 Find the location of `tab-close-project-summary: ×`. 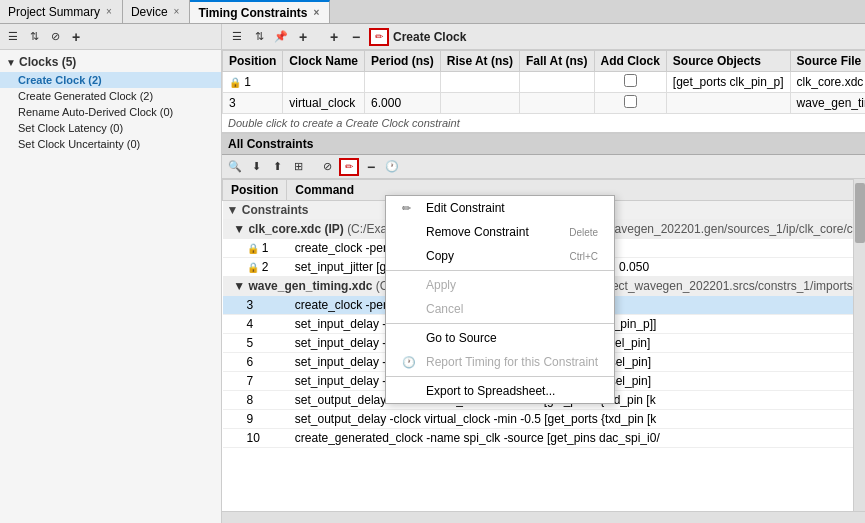

tab-close-project-summary: × is located at coordinates (109, 12).